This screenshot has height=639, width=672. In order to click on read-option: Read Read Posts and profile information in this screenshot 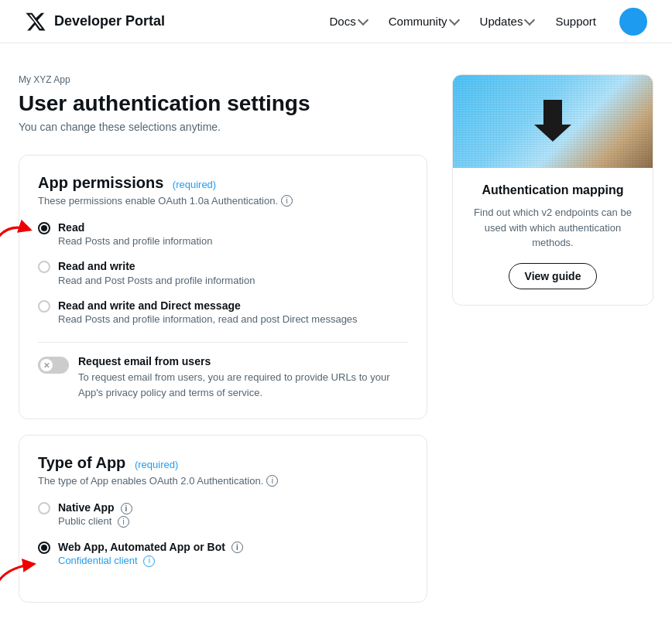, I will do `click(223, 234)`.